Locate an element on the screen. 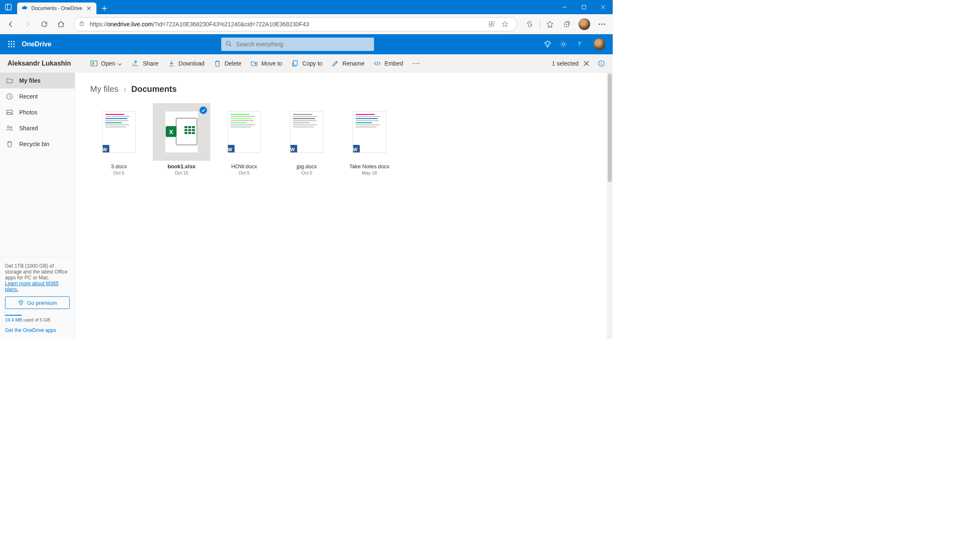 The image size is (980, 542). close-window-button is located at coordinates (603, 7).